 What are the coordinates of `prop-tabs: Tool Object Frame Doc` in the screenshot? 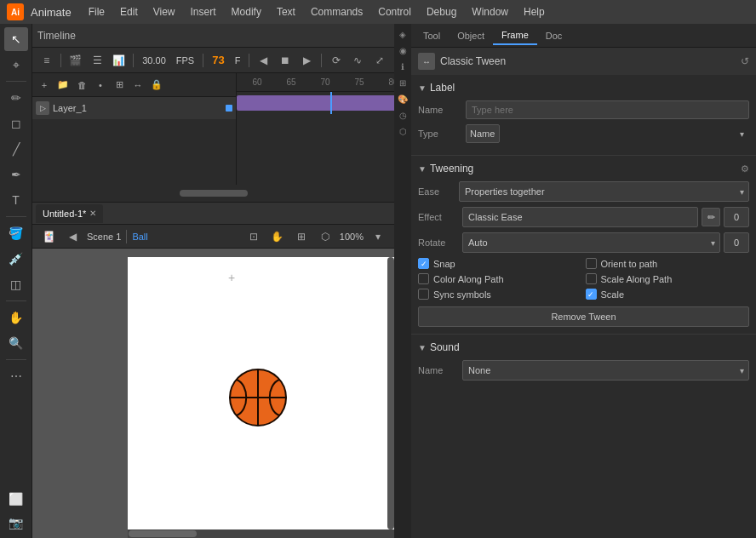 It's located at (584, 36).